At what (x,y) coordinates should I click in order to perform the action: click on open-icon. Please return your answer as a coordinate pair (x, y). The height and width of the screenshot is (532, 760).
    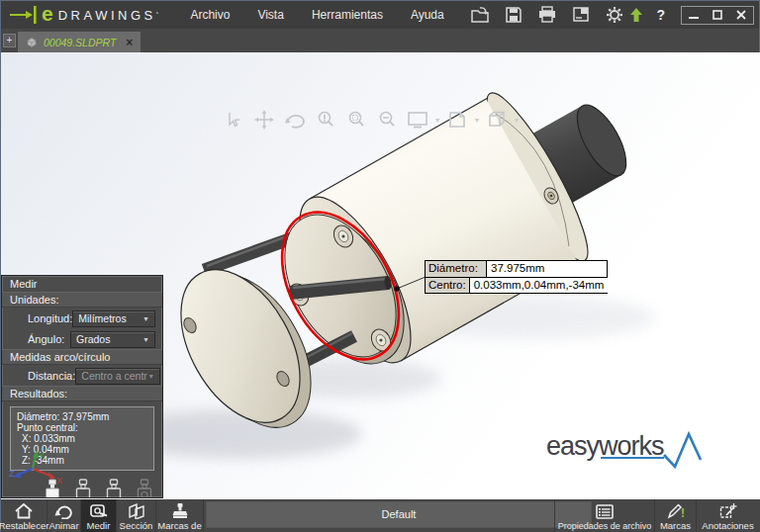
    Looking at the image, I should click on (480, 15).